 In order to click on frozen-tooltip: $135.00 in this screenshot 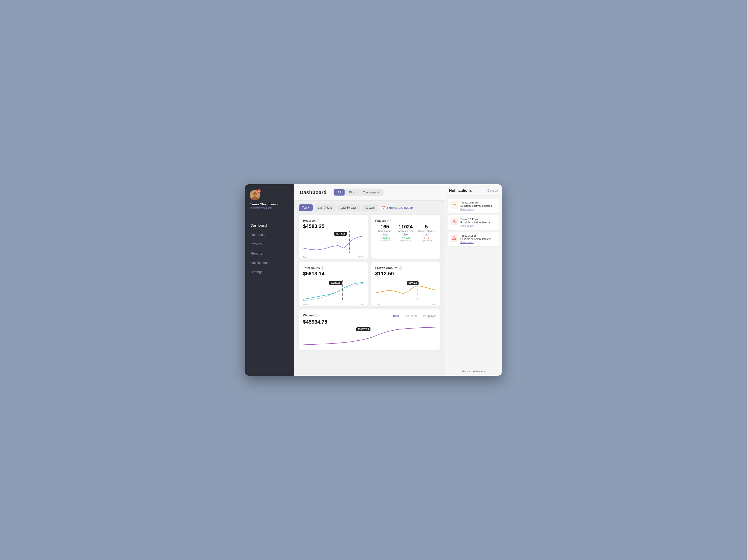, I will do `click(413, 284)`.